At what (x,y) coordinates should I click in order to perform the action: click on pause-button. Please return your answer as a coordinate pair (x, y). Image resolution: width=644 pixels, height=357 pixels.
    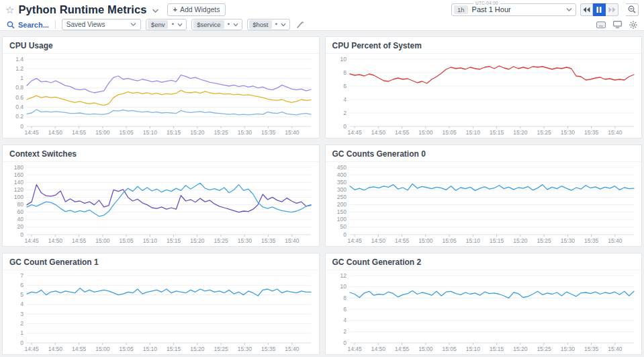
    Looking at the image, I should click on (599, 9).